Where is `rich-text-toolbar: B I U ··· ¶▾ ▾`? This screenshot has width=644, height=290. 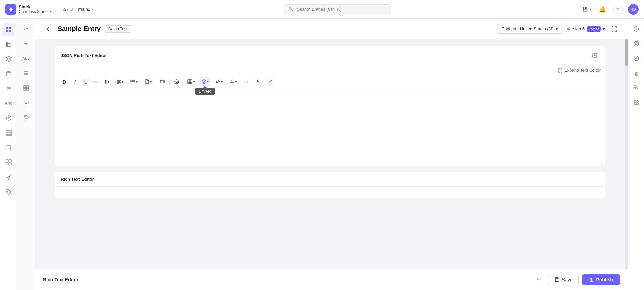 rich-text-toolbar: B I U ··· ¶▾ ▾ is located at coordinates (330, 82).